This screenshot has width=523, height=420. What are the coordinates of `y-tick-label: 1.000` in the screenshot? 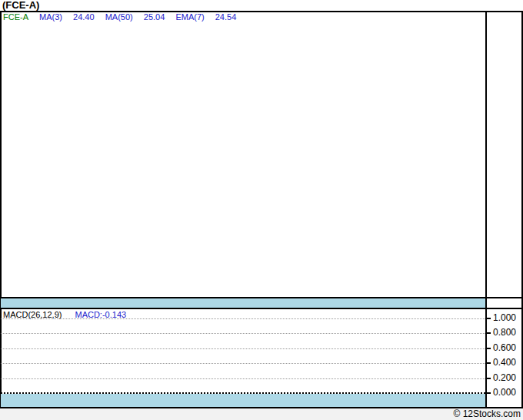 It's located at (508, 318).